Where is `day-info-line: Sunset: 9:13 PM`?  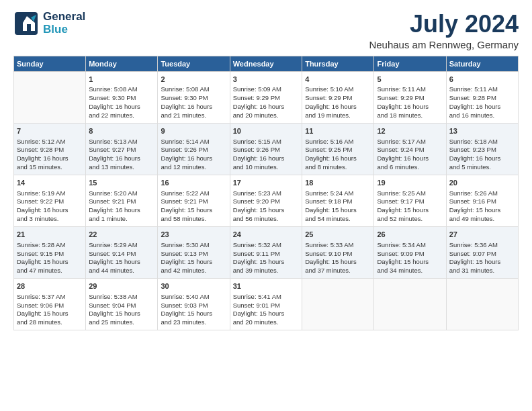 day-info-line: Sunset: 9:13 PM is located at coordinates (193, 254).